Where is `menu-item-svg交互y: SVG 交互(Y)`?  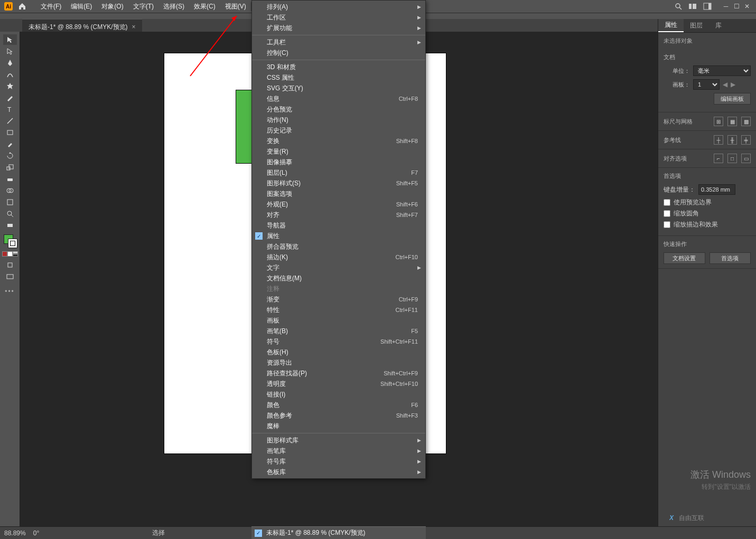
menu-item-svg交互y: SVG 交互(Y) is located at coordinates (339, 88).